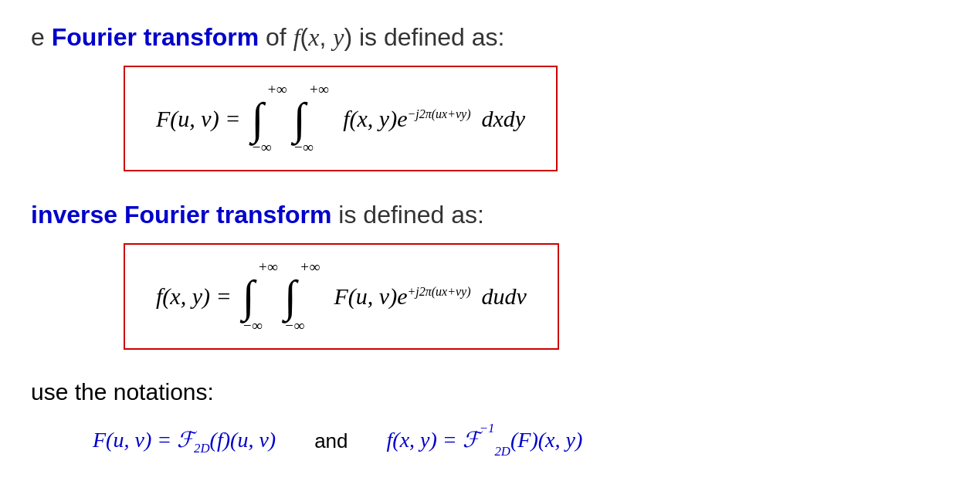 Image resolution: width=980 pixels, height=481 pixels. Describe the element at coordinates (314, 37) in the screenshot. I see `var-x: x` at that location.